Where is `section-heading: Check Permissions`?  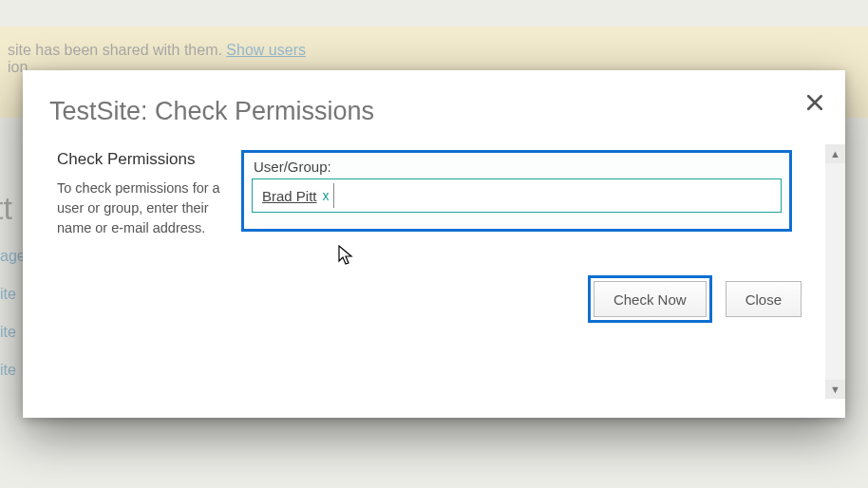 section-heading: Check Permissions is located at coordinates (144, 160).